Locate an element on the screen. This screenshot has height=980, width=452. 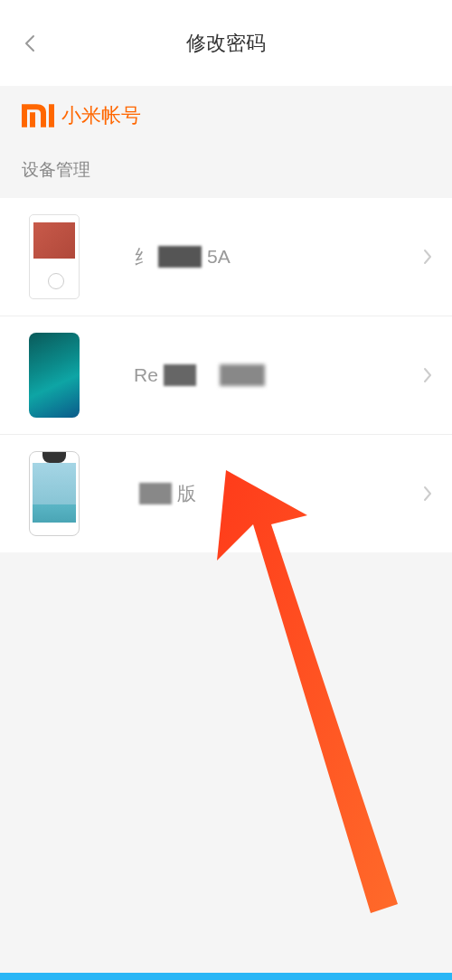
back-button is located at coordinates (31, 43).